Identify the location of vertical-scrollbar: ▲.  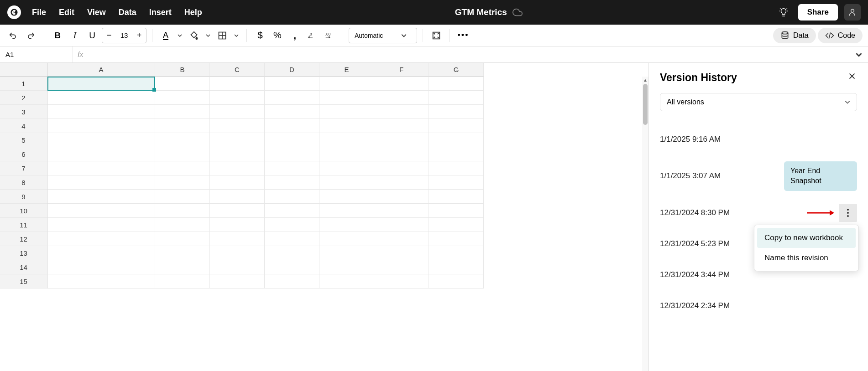
(645, 224).